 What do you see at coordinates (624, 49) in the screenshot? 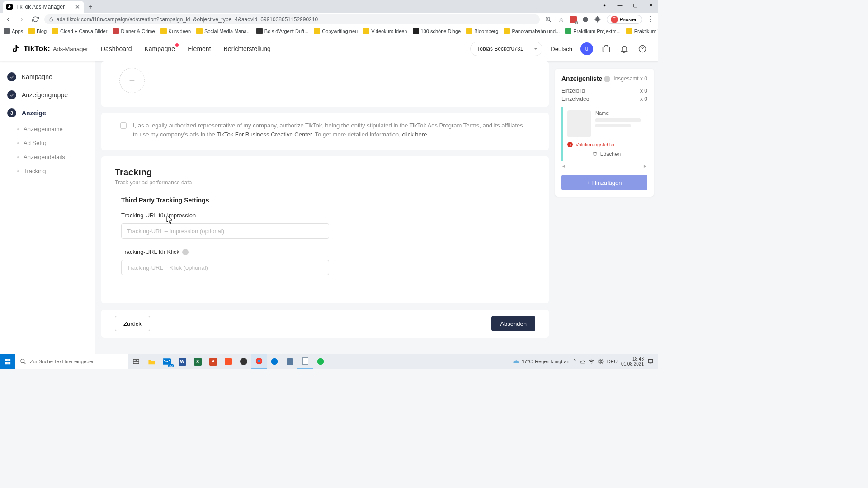
I see `bell-icon` at bounding box center [624, 49].